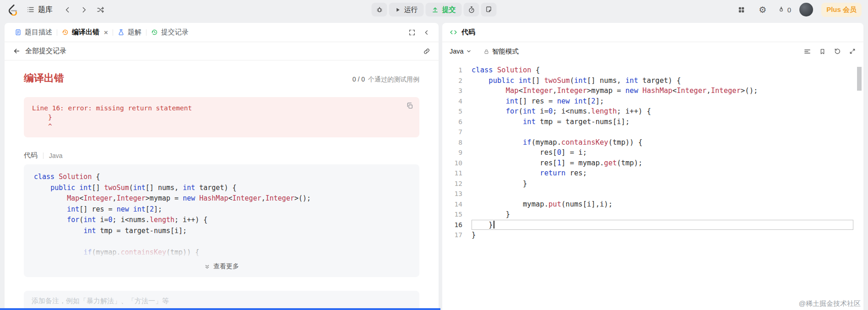 The width and height of the screenshot is (868, 310). What do you see at coordinates (33, 32) in the screenshot?
I see `tab-problem-description: 题目描述` at bounding box center [33, 32].